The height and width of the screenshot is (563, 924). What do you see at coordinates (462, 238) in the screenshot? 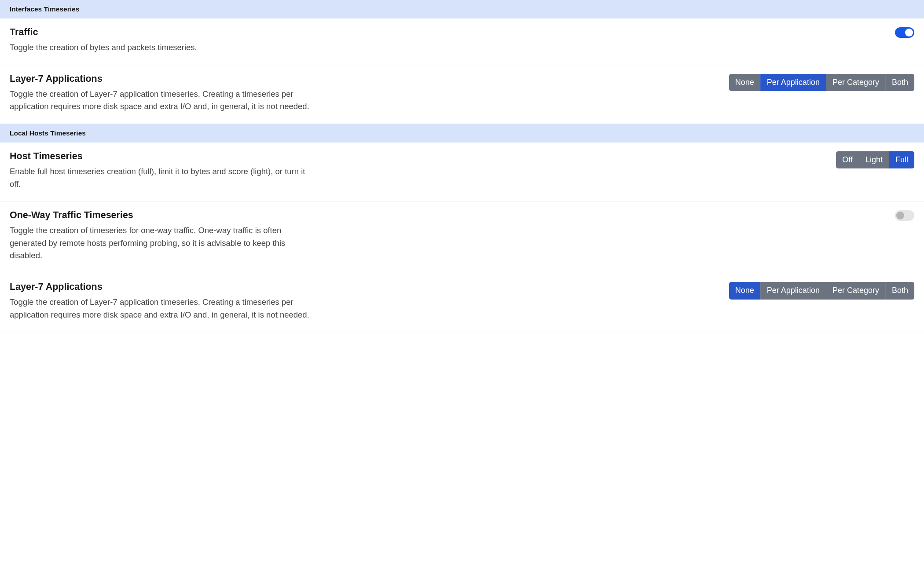
I see `setting-row-one-way-traffic: One-Way Traffic Timeseries Toggle the cr…` at bounding box center [462, 238].